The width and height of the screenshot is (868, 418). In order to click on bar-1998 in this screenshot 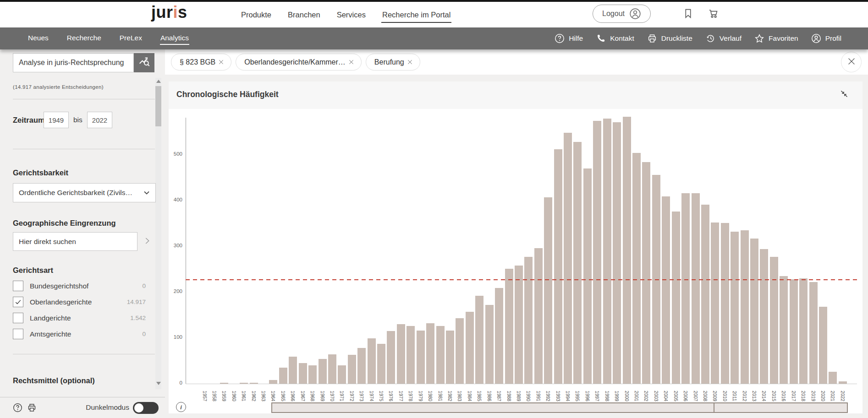, I will do `click(607, 251)`.